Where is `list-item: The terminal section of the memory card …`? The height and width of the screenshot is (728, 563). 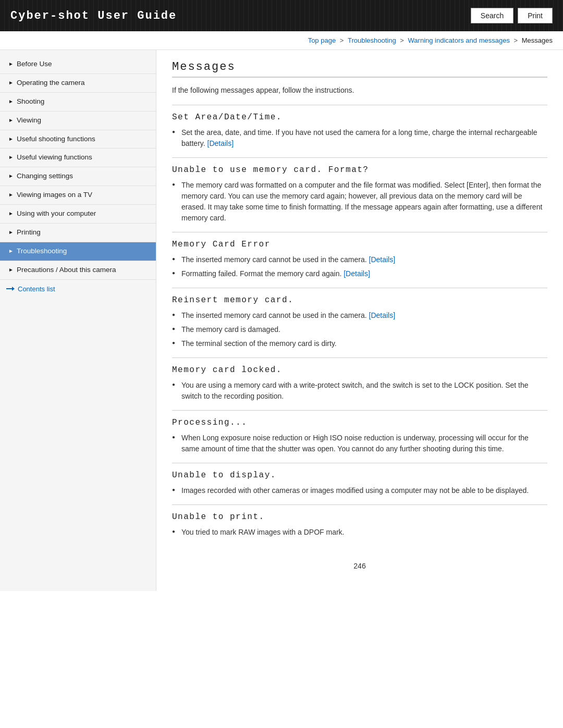 list-item: The terminal section of the memory card … is located at coordinates (360, 344).